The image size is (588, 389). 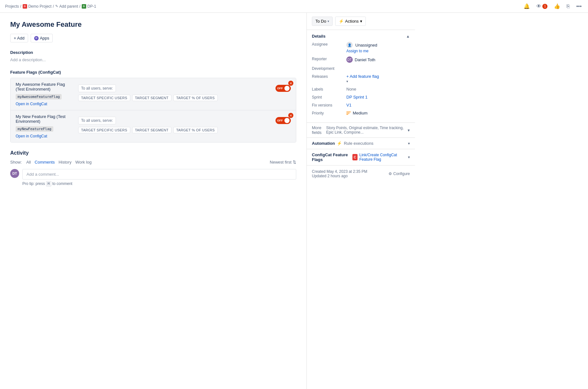 What do you see at coordinates (153, 60) in the screenshot?
I see `description-placeholder: Add a description...` at bounding box center [153, 60].